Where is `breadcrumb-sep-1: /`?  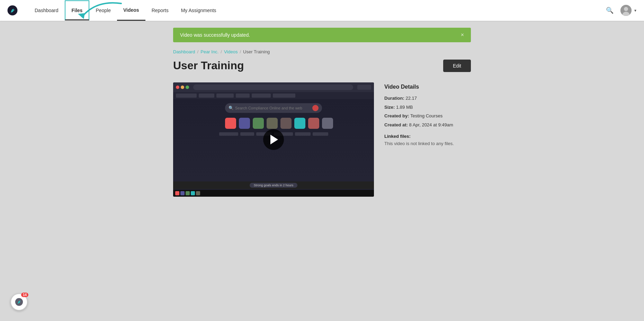 breadcrumb-sep-1: / is located at coordinates (198, 52).